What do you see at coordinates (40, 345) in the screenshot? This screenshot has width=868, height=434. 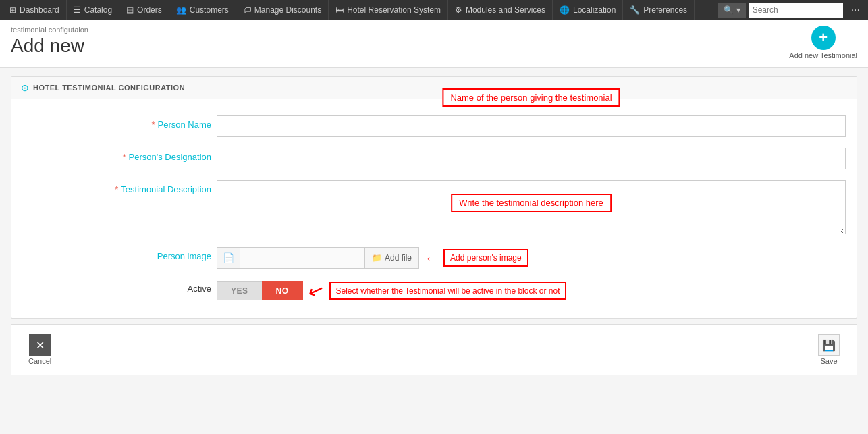 I see `cancel-icon: ✕` at bounding box center [40, 345].